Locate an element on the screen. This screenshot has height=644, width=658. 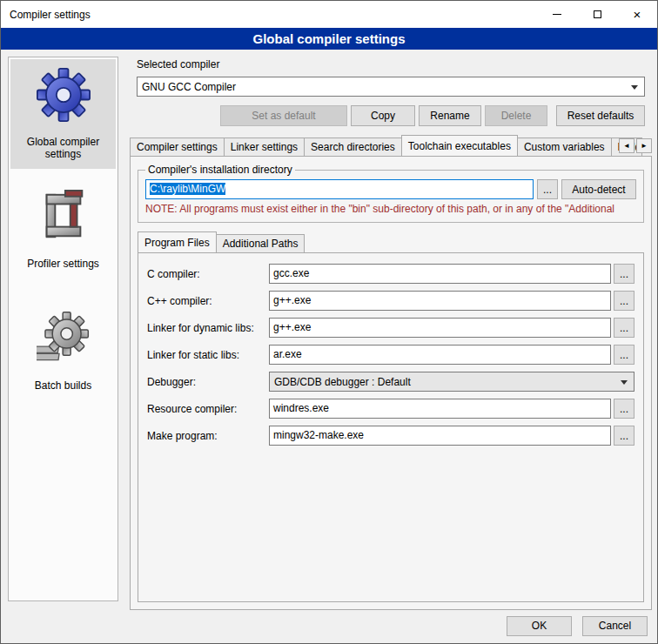
program-tabs: Program Files Additional Paths is located at coordinates (391, 242).